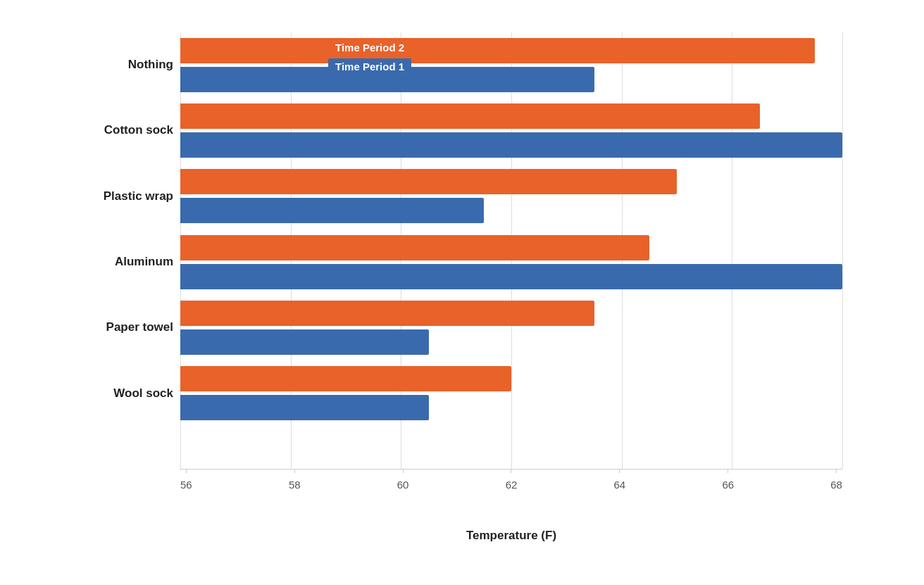  What do you see at coordinates (620, 480) in the screenshot?
I see `x-tick-64: 64` at bounding box center [620, 480].